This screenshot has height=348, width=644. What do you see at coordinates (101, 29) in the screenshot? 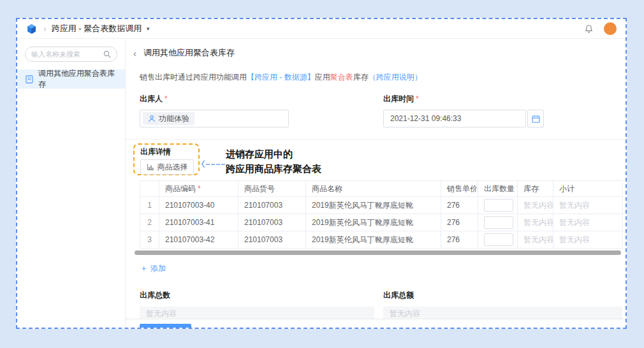
I see `breadcrumb: 跨应用 - 聚合表数据调用 ▼` at bounding box center [101, 29].